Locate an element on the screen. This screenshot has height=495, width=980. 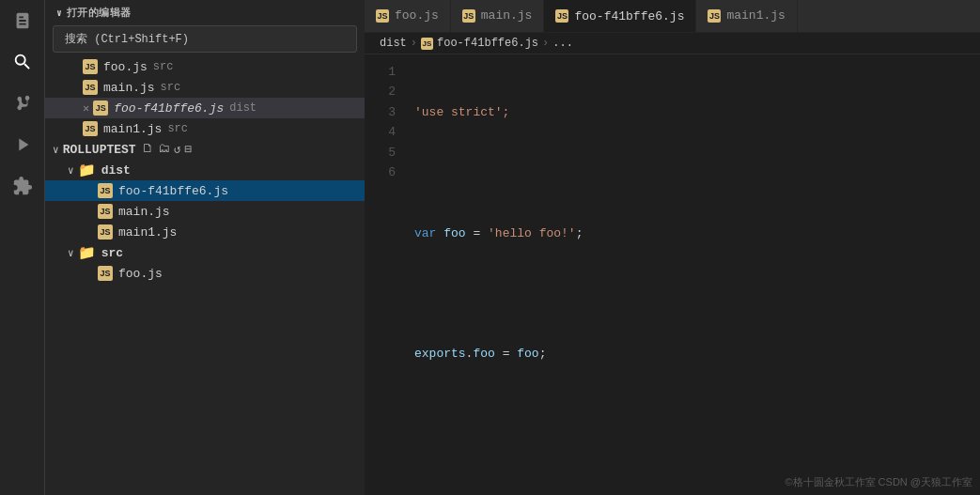
file-main-dist: JS main.js is located at coordinates (205, 211).